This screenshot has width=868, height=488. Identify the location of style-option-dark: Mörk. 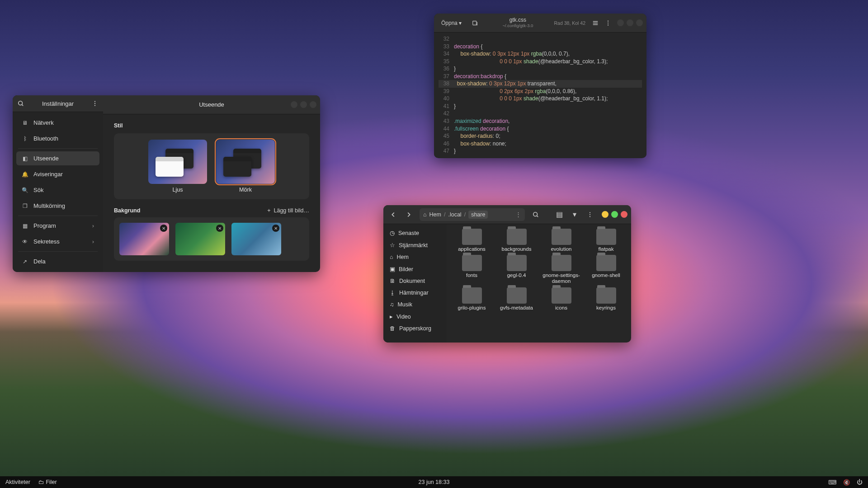
(245, 166).